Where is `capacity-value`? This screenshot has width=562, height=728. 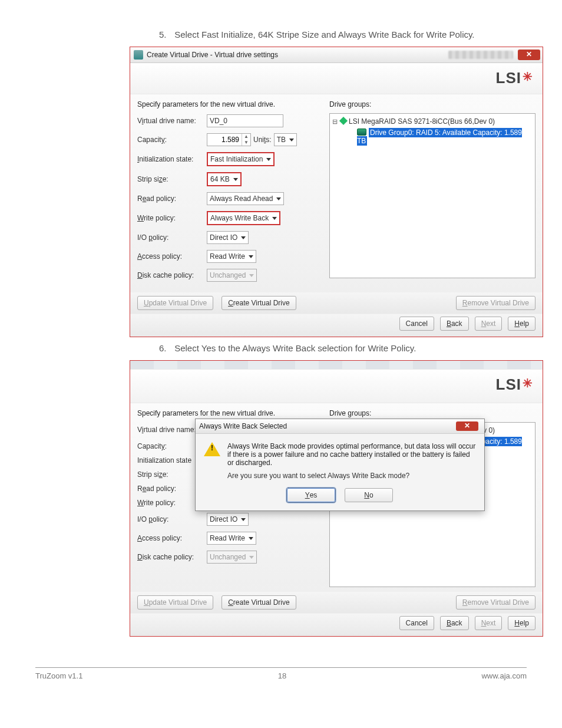
capacity-value is located at coordinates (224, 140).